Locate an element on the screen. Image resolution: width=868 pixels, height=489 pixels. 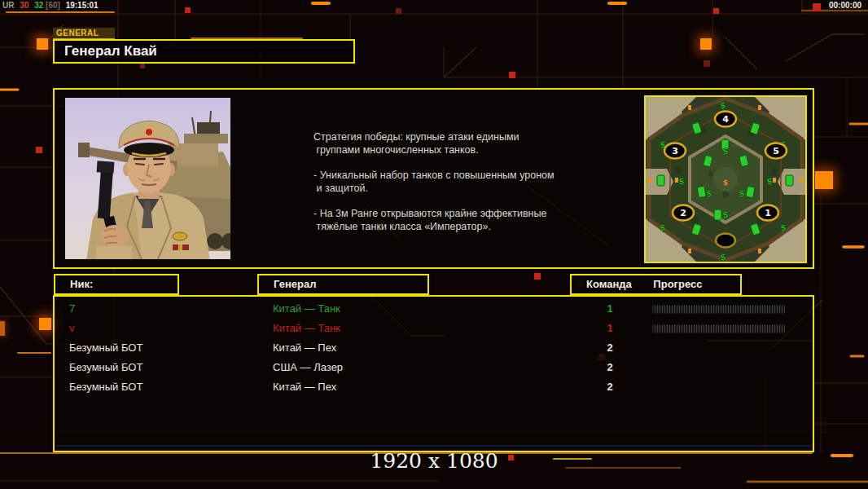
stat-clock: 19:15:01 is located at coordinates (82, 5).